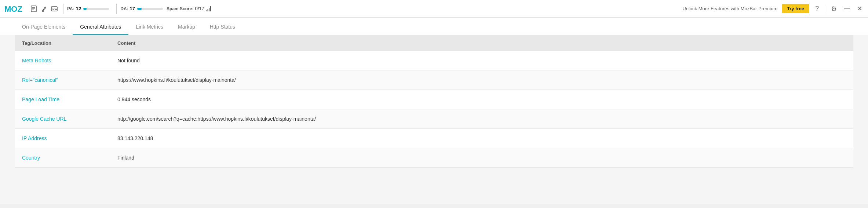 The image size is (868, 208). I want to click on highlight-icon, so click(44, 9).